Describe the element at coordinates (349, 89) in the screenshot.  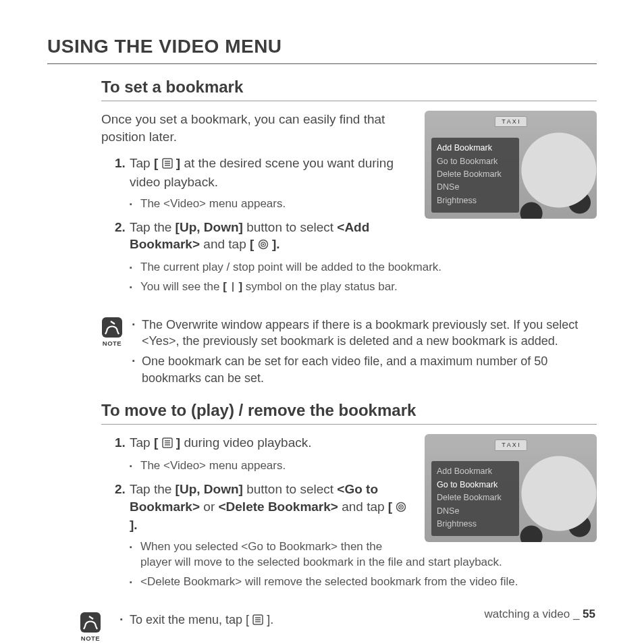
I see `section-heading: To set a bookmark` at that location.